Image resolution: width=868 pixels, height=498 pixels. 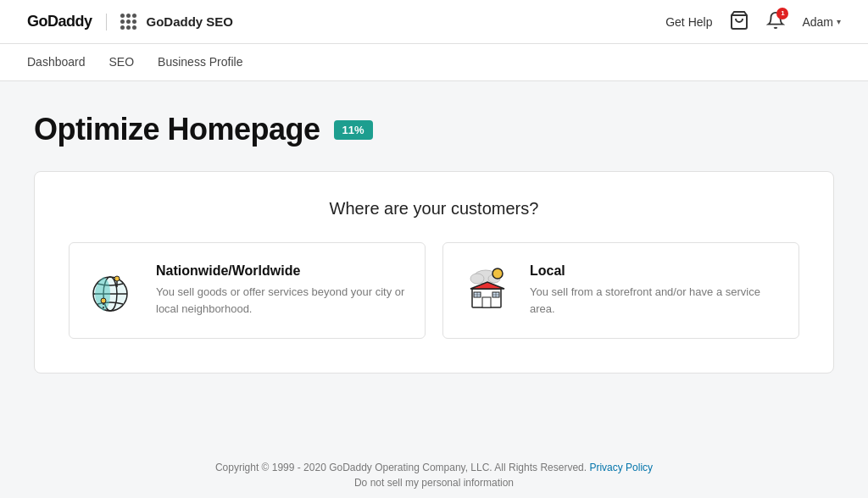 I want to click on option-nationwide: Nationwide/Worldwide You sell goods or o…, so click(x=248, y=290).